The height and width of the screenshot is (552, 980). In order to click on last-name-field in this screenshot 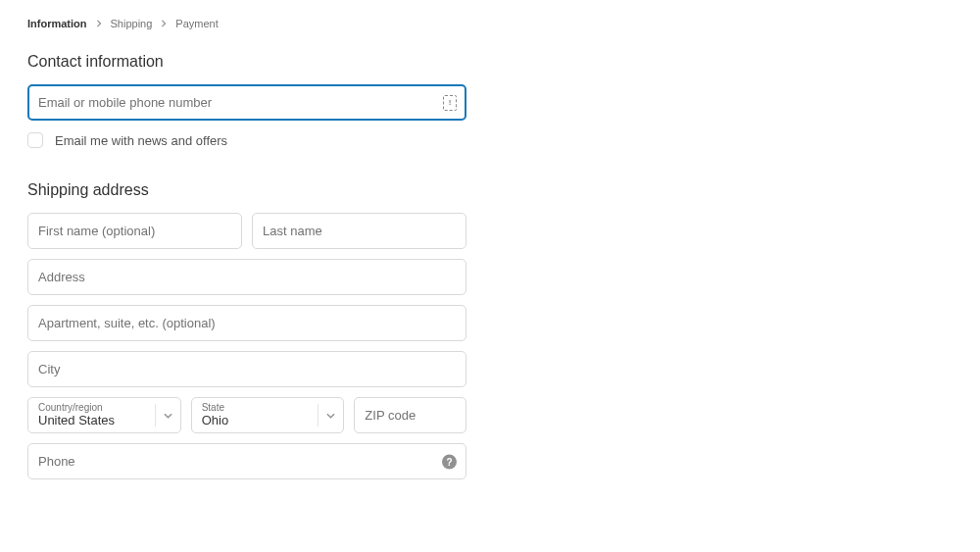, I will do `click(359, 231)`.